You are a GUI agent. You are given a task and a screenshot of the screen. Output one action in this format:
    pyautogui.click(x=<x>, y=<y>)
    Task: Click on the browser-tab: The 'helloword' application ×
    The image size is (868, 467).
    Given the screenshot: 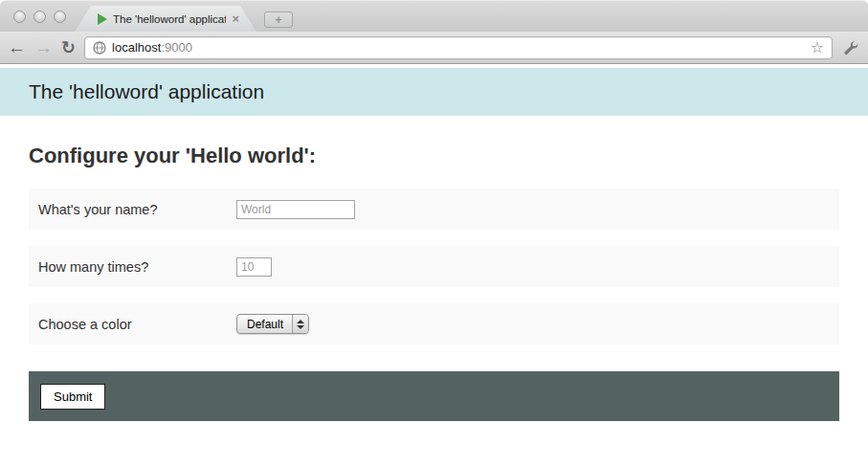 What is the action you would take?
    pyautogui.click(x=166, y=19)
    